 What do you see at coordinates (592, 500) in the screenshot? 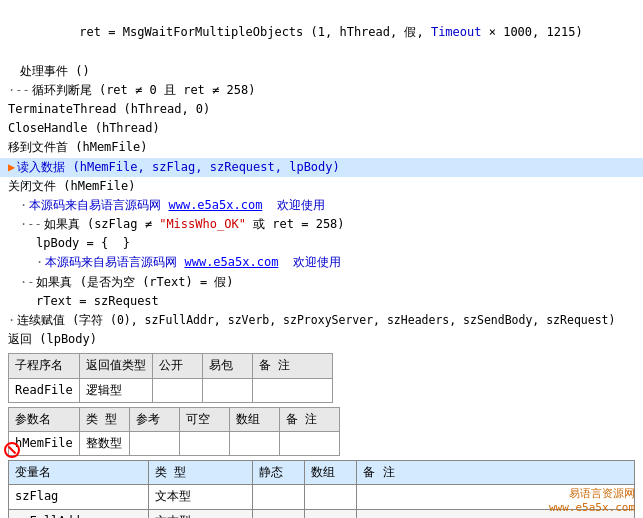
I see `watermark: 易语言资源网 www.e5a5x.com` at bounding box center [592, 500].